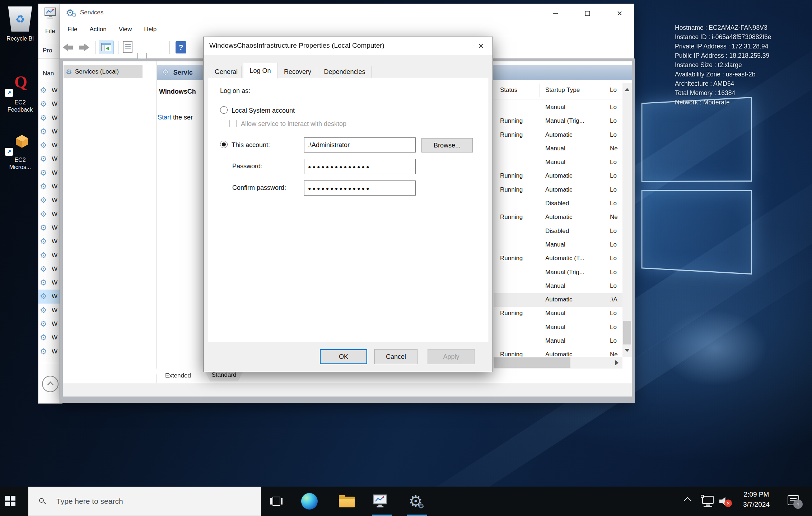 The image size is (812, 516). What do you see at coordinates (22, 141) in the screenshot?
I see `ec2-microsoft-icon` at bounding box center [22, 141].